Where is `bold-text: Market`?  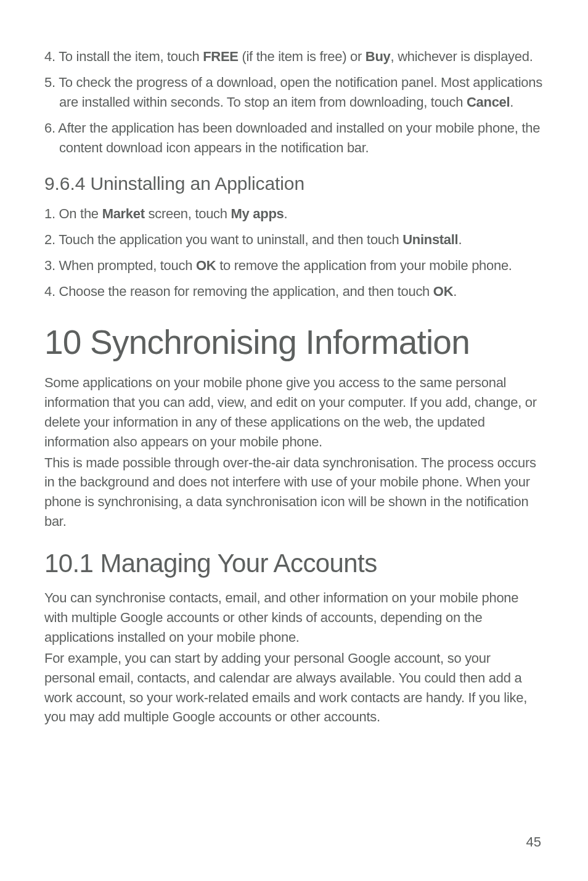
bold-text: Market is located at coordinates (123, 213).